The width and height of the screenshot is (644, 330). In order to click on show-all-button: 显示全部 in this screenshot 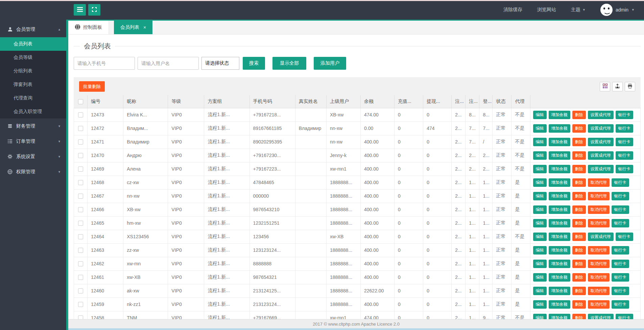, I will do `click(289, 63)`.